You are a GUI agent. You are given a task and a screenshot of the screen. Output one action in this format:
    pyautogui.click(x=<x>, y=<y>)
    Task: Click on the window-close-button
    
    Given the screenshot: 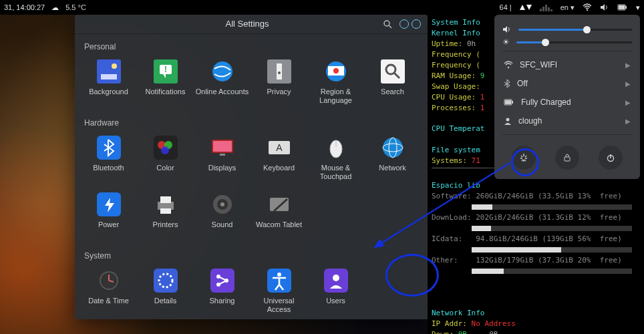 What is the action you would take?
    pyautogui.click(x=416, y=24)
    